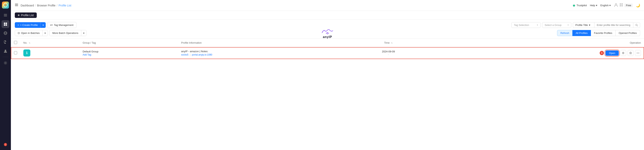  I want to click on sidebar-item-settings, so click(6, 63).